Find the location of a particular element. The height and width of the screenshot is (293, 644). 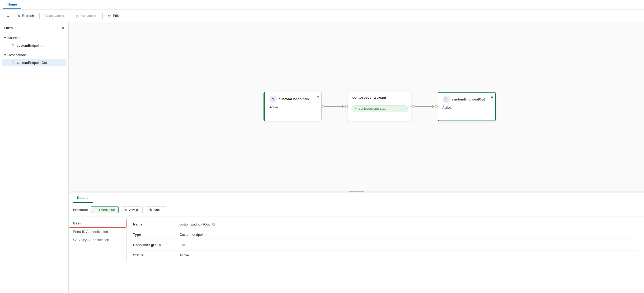

field-label-consumer-group: Consumer group is located at coordinates (154, 245).